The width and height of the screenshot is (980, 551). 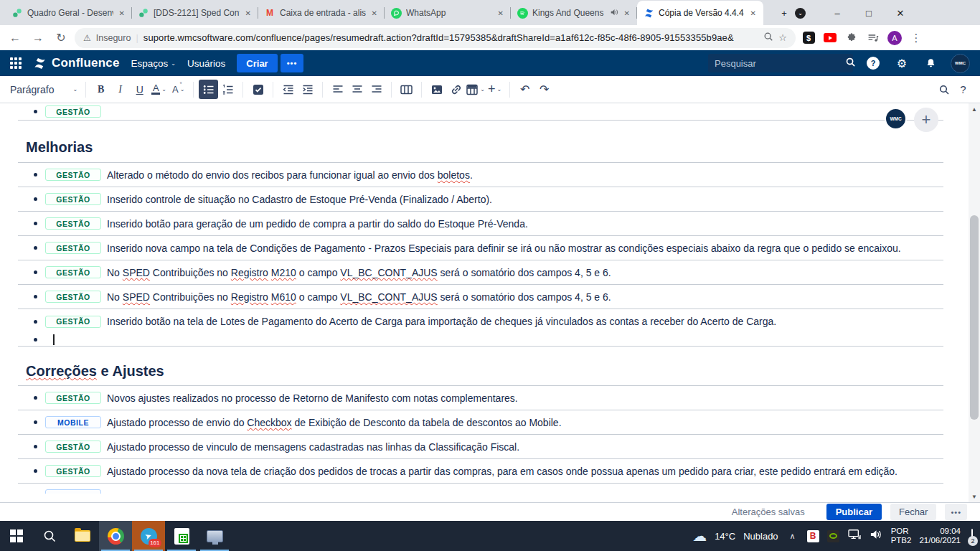 What do you see at coordinates (334, 423) in the screenshot?
I see `list-item-text: Ajustado processo de envio do Checkbox d…` at bounding box center [334, 423].